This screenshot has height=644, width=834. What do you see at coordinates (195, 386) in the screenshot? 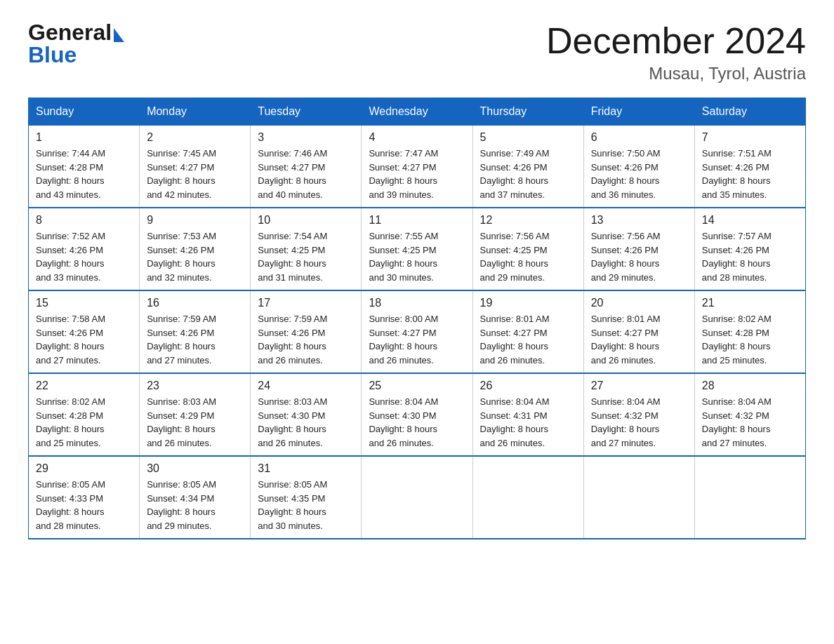
I see `day-number: 23` at bounding box center [195, 386].